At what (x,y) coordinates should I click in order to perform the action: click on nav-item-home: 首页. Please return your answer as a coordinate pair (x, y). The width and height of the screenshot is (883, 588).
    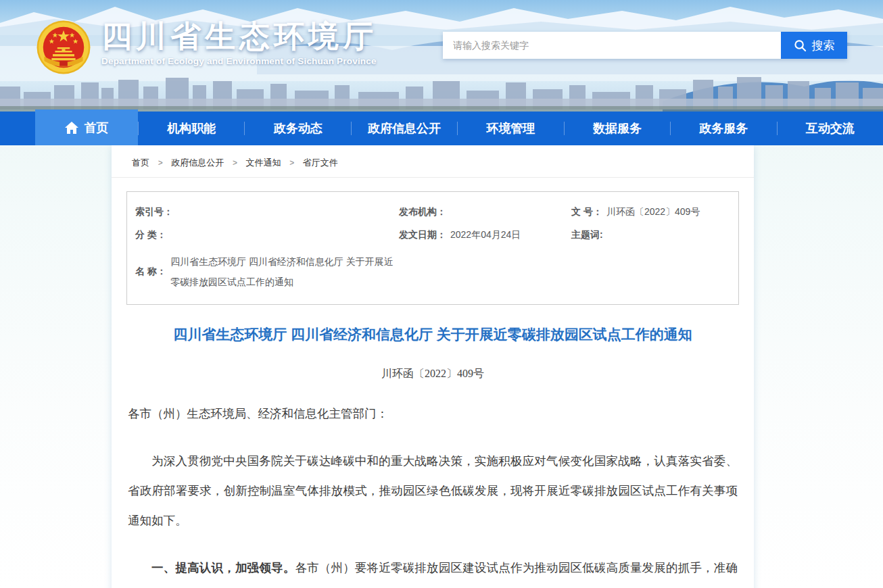
    Looking at the image, I should click on (87, 127).